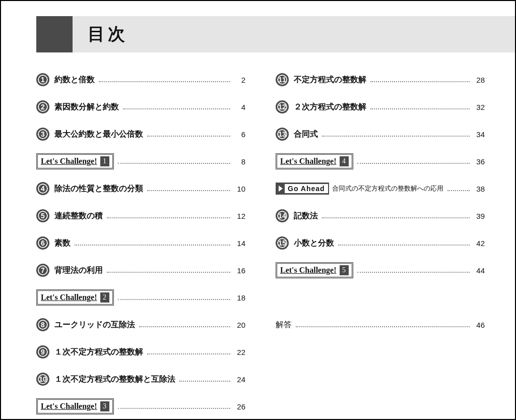  Describe the element at coordinates (75, 161) in the screenshot. I see `challenge-badge: Let's Challenge!1` at that location.